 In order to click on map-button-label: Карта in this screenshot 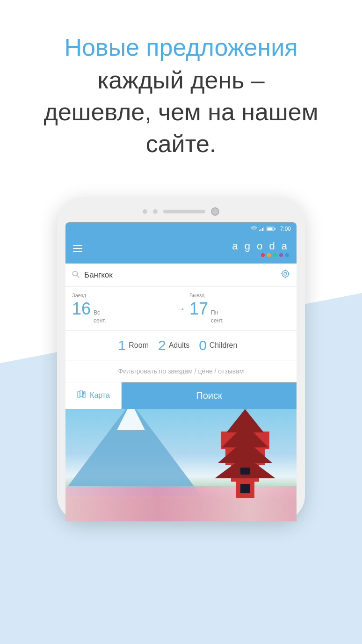, I will do `click(100, 395)`.